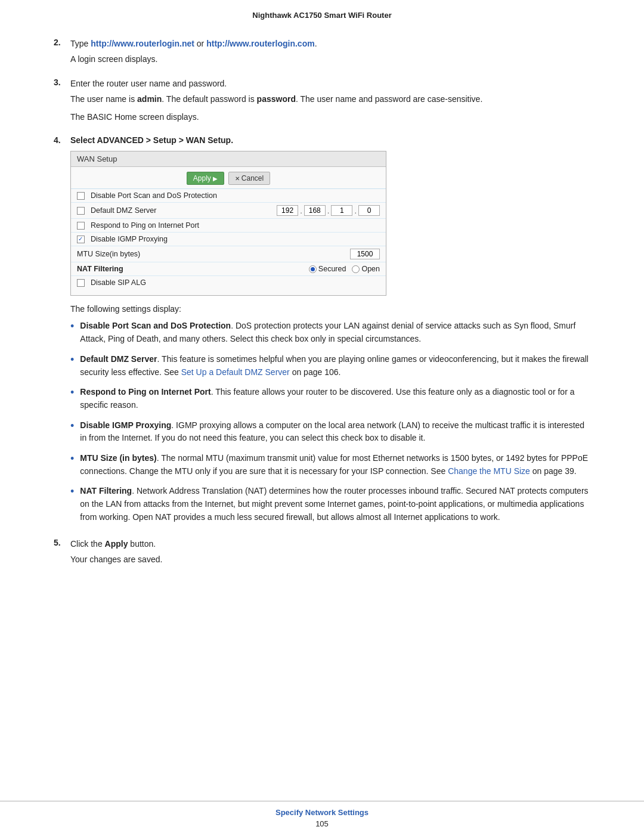 Image resolution: width=644 pixels, height=833 pixels. I want to click on bullet-item-2: • Default DMZ Server. This feature is so…, so click(330, 366).